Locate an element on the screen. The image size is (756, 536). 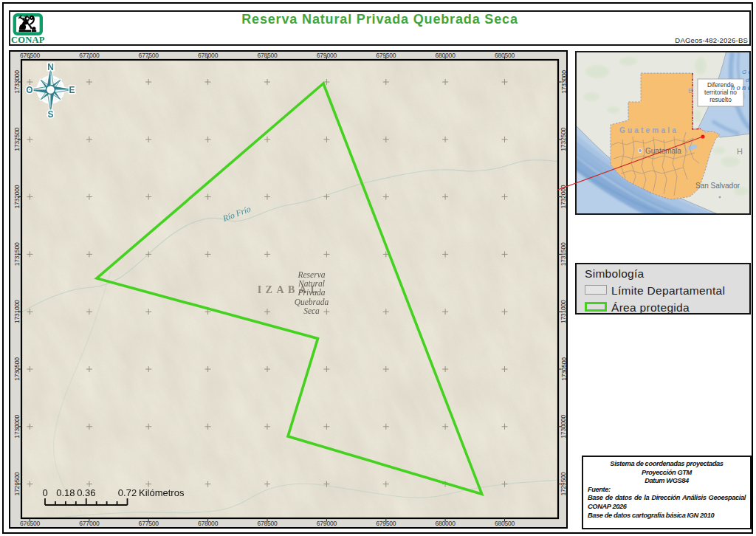
svg-text: 0.72 is located at coordinates (127, 493).